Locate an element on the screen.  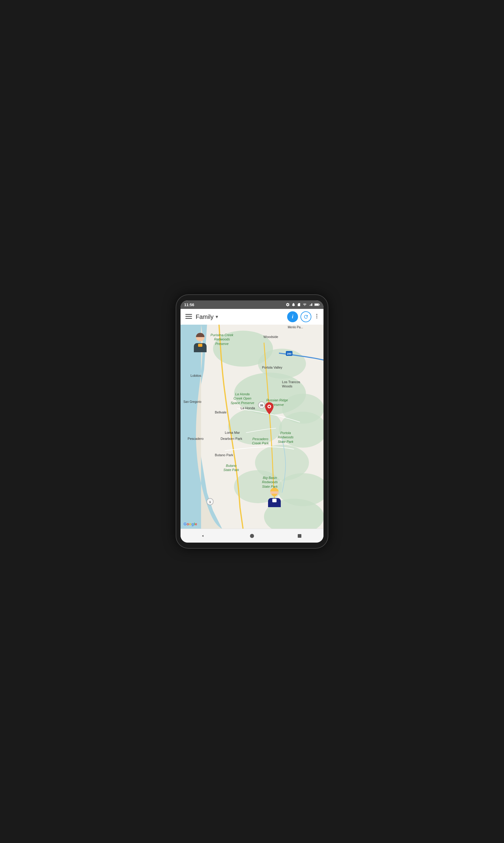
sim-icon is located at coordinates (299, 304).